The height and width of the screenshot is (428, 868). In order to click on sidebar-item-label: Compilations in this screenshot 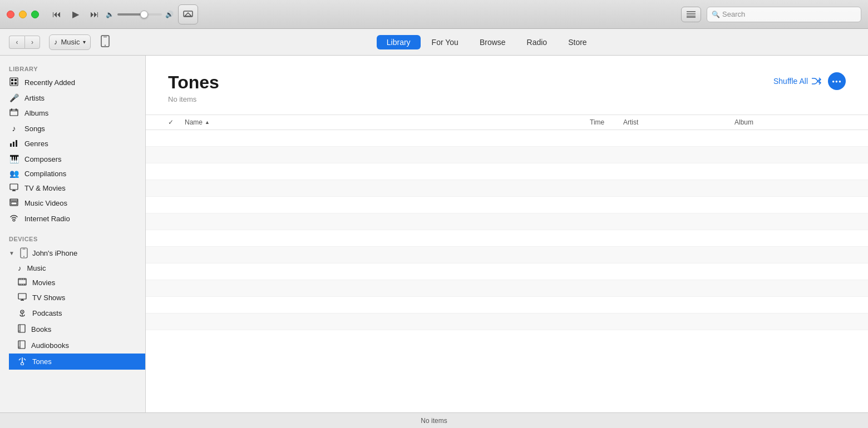, I will do `click(46, 173)`.